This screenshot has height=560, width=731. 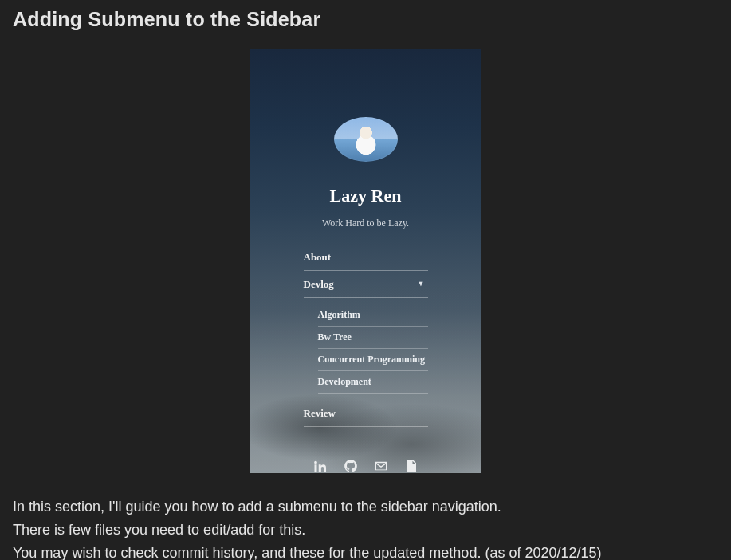 I want to click on section-body: In this section, I'll guide you how to a…, so click(x=365, y=527).